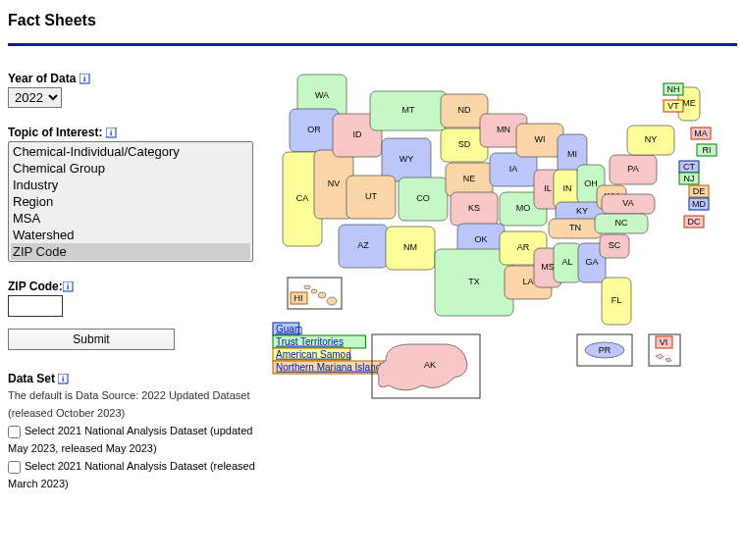 This screenshot has width=745, height=560. I want to click on state-ut: UT, so click(371, 197).